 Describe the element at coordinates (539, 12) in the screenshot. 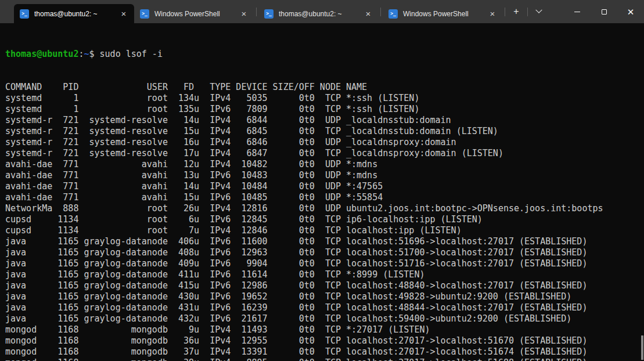

I see `tab-dropdown-button` at that location.